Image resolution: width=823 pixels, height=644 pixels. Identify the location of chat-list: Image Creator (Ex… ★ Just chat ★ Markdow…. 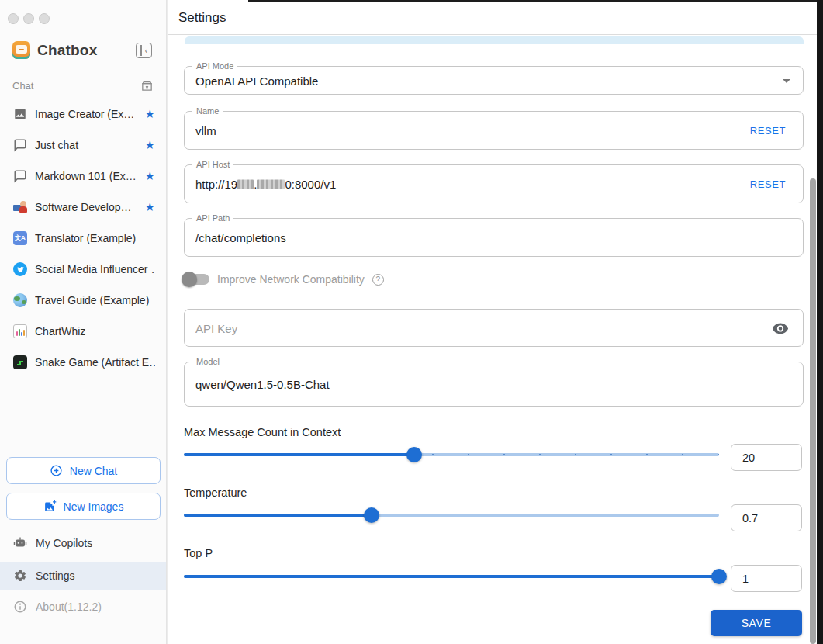
(83, 238).